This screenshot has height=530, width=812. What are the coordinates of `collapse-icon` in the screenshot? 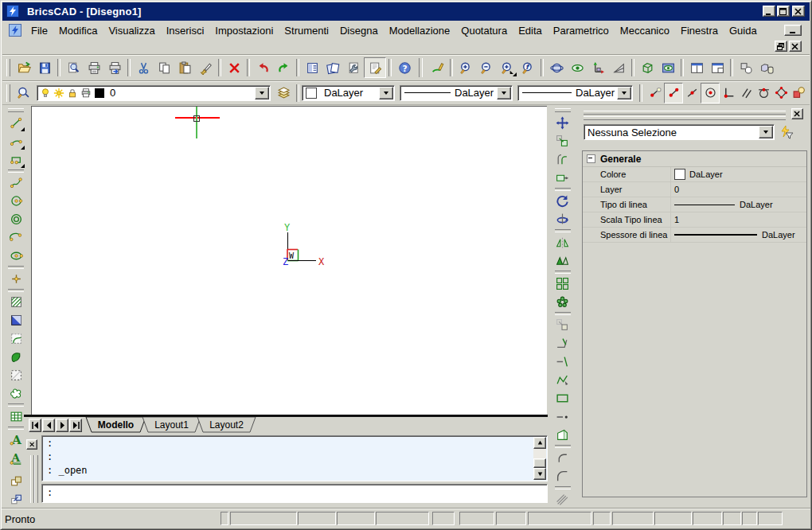 It's located at (591, 159).